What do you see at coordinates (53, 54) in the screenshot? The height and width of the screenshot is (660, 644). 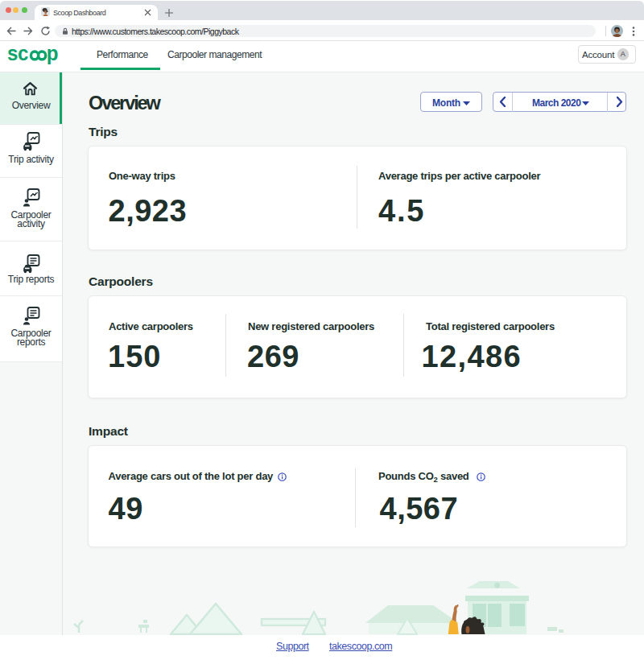 I see `svg-text: p` at bounding box center [53, 54].